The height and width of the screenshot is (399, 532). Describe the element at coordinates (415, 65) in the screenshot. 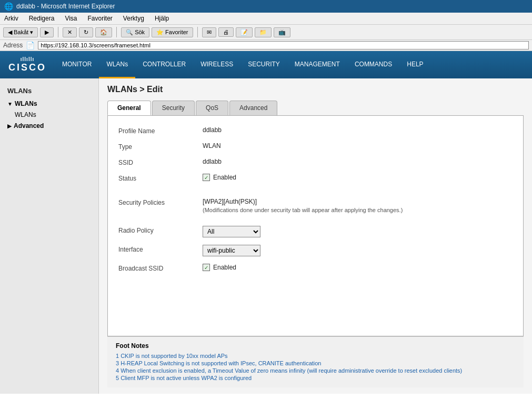

I see `nav-help: HELP` at that location.